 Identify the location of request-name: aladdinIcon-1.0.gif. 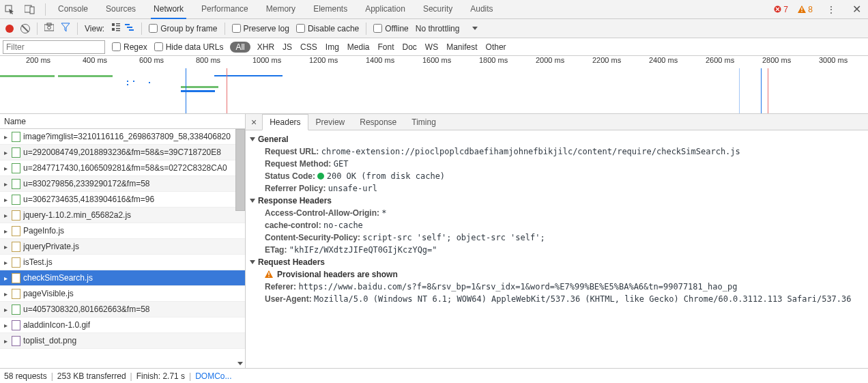
(57, 325).